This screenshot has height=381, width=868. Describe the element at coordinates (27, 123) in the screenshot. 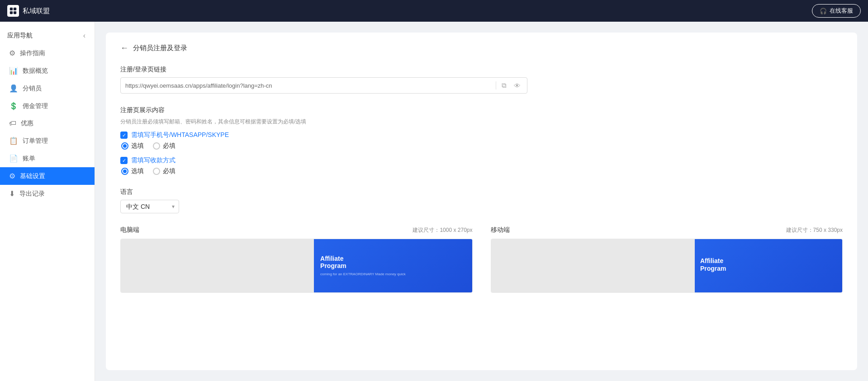

I see `sidebar-item-label: 优惠` at that location.